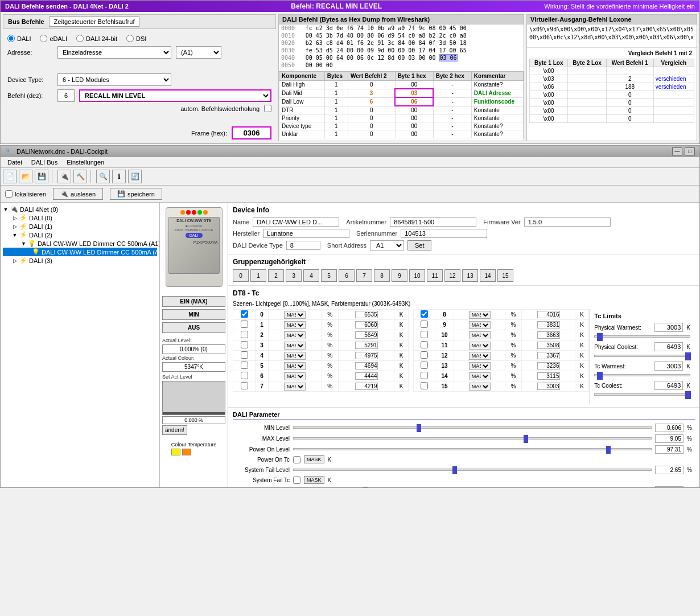 The image size is (700, 616). Describe the element at coordinates (480, 346) in the screenshot. I see `scene-right-select-11: MASK` at that location.